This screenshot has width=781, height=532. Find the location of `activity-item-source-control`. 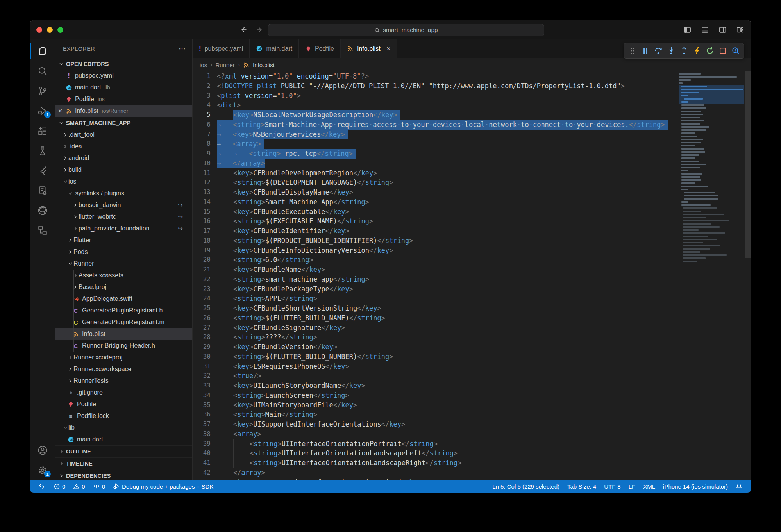

activity-item-source-control is located at coordinates (42, 91).